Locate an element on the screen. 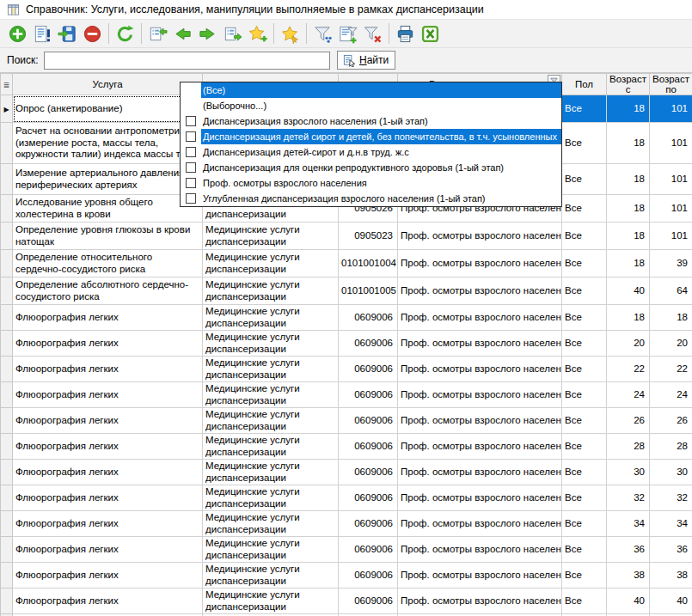 This screenshot has width=692, height=616. cell-age-from: 24 is located at coordinates (628, 395).